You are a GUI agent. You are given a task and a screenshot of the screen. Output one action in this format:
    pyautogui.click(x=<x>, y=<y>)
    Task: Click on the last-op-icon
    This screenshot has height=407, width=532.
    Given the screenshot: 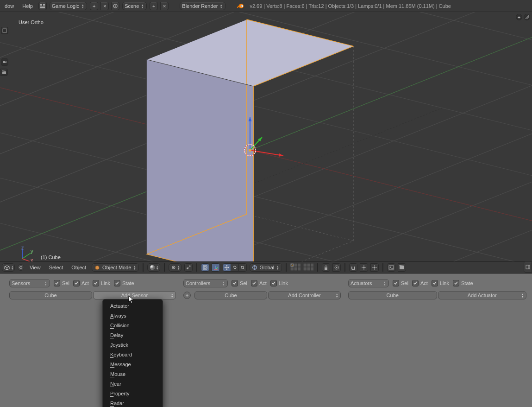 What is the action you would take?
    pyautogui.click(x=5, y=31)
    